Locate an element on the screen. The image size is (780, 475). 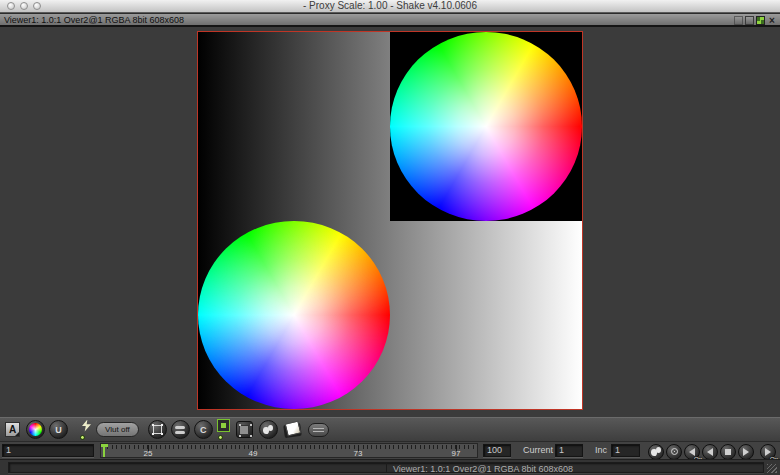
viewer-toolbar: A U Vlut off C is located at coordinates (390, 429).